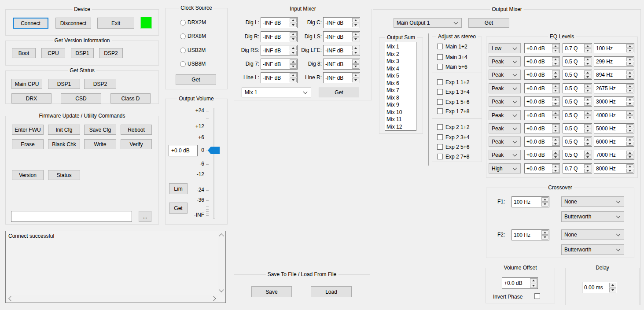  Describe the element at coordinates (221, 263) in the screenshot. I see `log-vertical-scrollbar` at that location.